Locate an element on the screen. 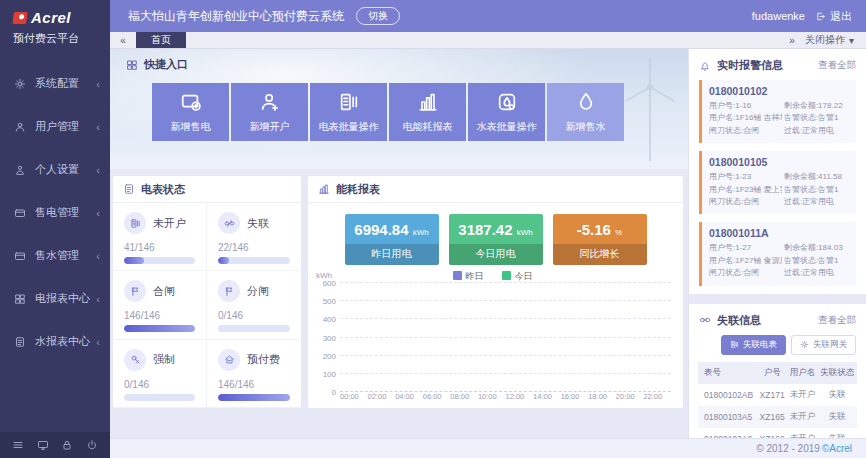  sidebar-item-personal-settings: 个人设置‹ is located at coordinates (55, 170).